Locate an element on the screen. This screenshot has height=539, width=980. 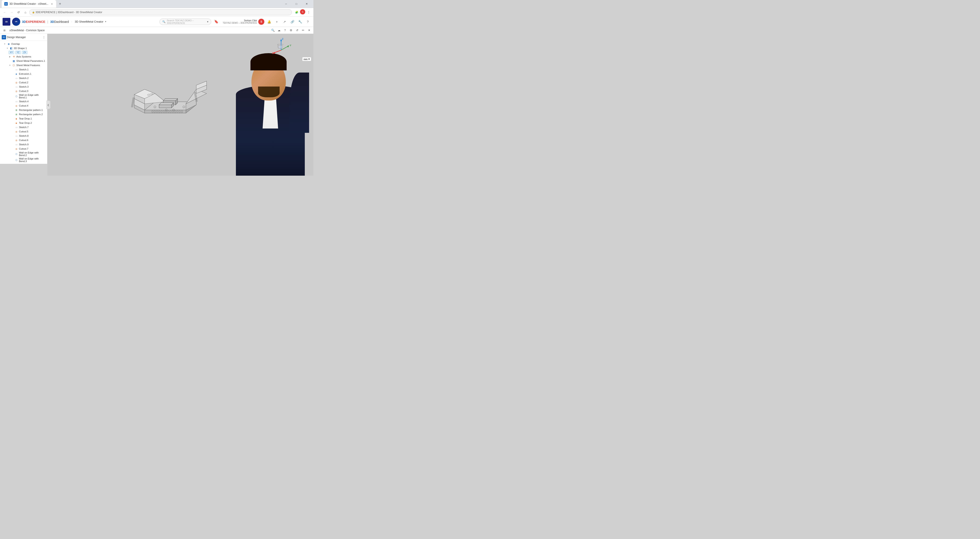
tree-item-rect-pattern1: ⊞ Rectangular pattern.1 is located at coordinates (24, 110).